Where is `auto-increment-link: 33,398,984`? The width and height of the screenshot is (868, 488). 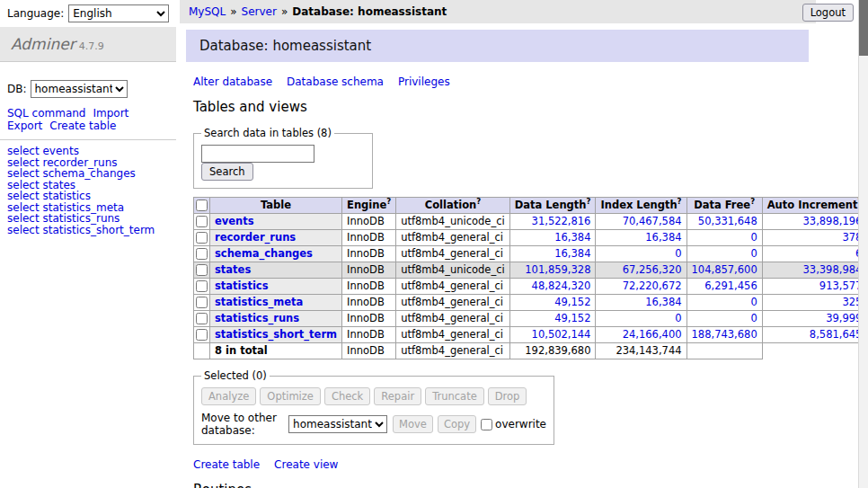
auto-increment-link: 33,398,984 is located at coordinates (833, 270).